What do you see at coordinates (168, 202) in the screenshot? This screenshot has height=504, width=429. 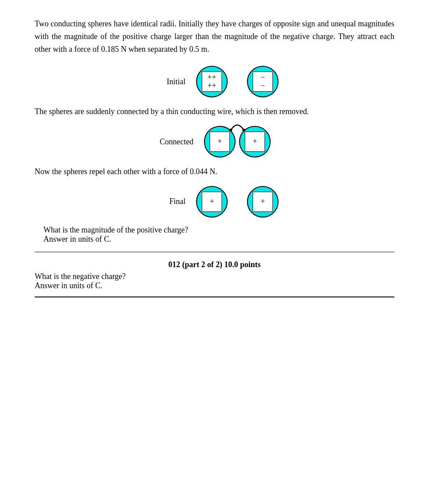 I see `final-label: Final` at bounding box center [168, 202].